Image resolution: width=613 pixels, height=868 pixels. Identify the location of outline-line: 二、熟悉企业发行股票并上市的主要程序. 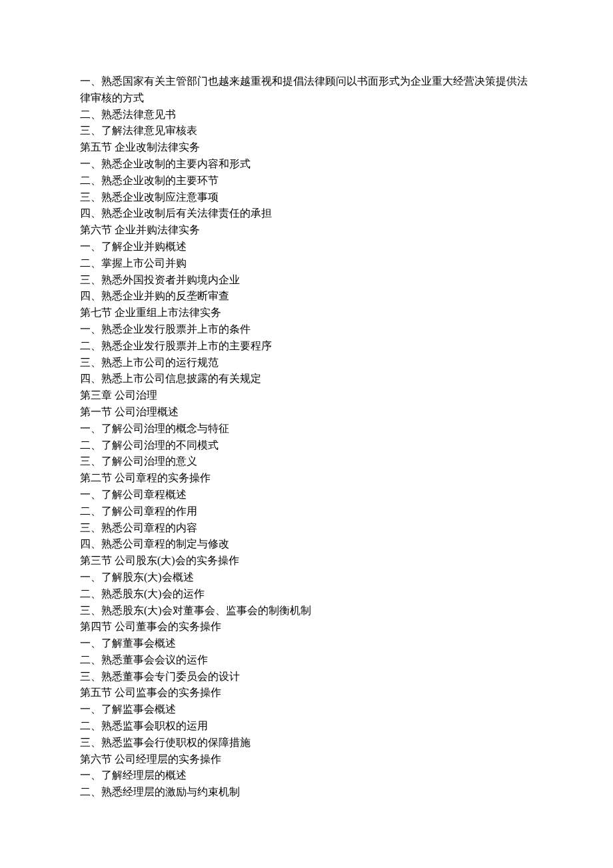
(306, 347).